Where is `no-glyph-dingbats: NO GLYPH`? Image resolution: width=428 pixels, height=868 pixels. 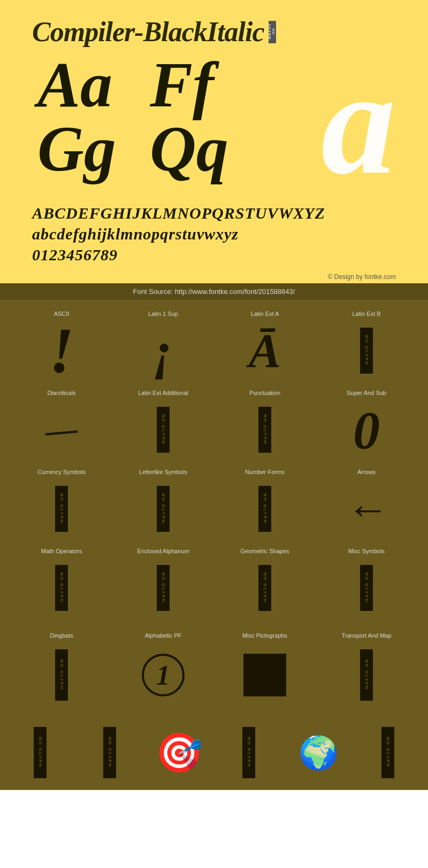
no-glyph-dingbats: NO GLYPH is located at coordinates (62, 675).